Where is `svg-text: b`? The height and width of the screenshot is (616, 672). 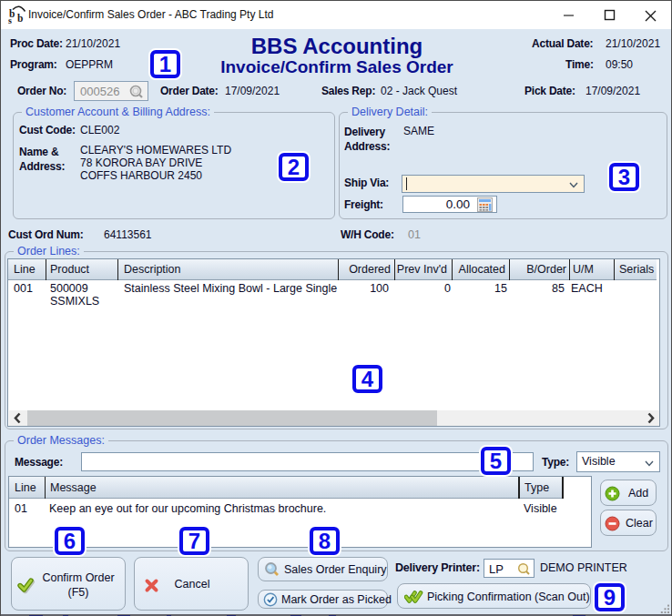
svg-text: b is located at coordinates (20, 18).